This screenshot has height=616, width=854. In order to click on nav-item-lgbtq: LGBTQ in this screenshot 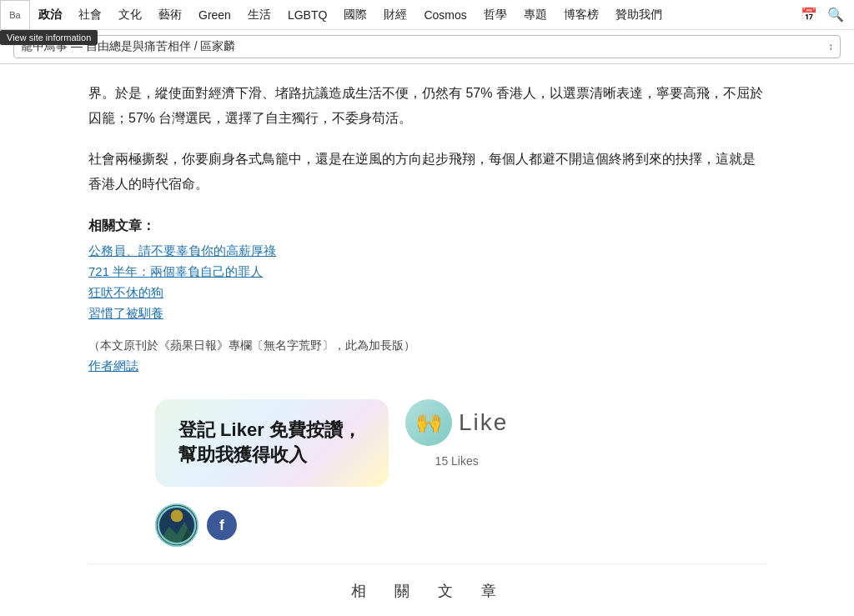, I will do `click(307, 15)`.